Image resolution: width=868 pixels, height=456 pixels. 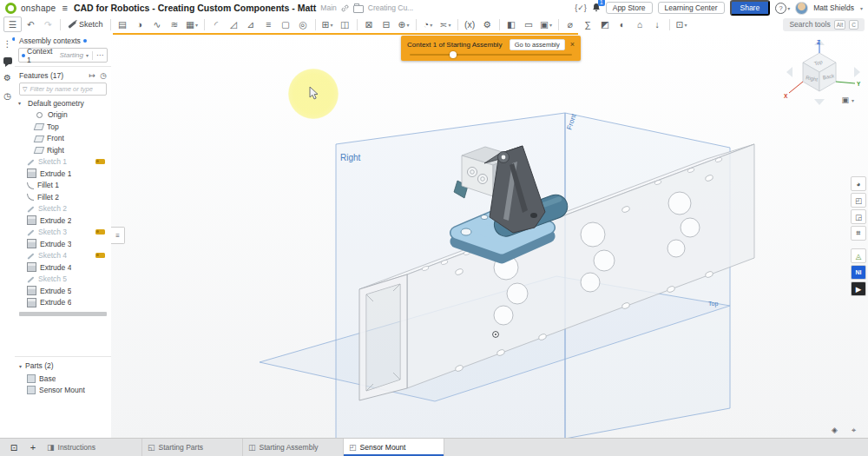 I want to click on context-menu-icon: ⋯, so click(x=101, y=56).